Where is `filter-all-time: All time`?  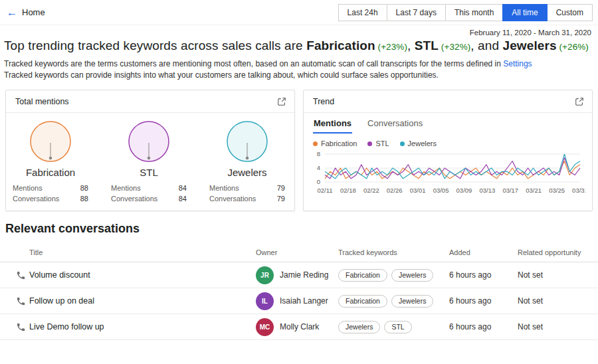 filter-all-time: All time is located at coordinates (525, 13).